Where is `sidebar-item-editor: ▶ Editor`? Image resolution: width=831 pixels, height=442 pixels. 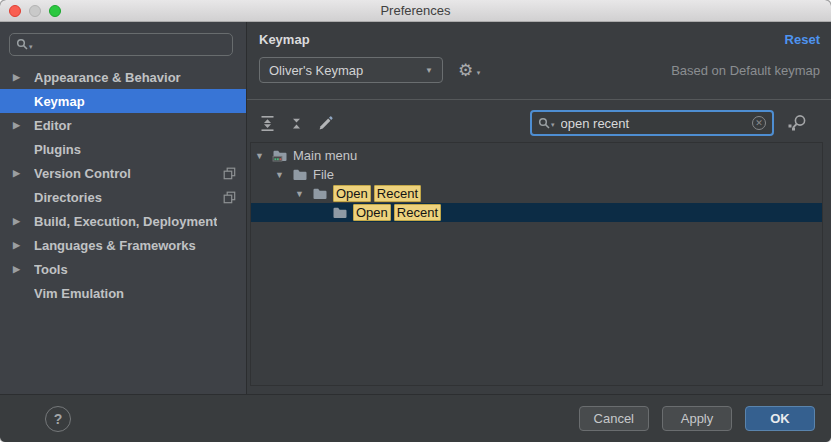
sidebar-item-editor: ▶ Editor is located at coordinates (123, 125).